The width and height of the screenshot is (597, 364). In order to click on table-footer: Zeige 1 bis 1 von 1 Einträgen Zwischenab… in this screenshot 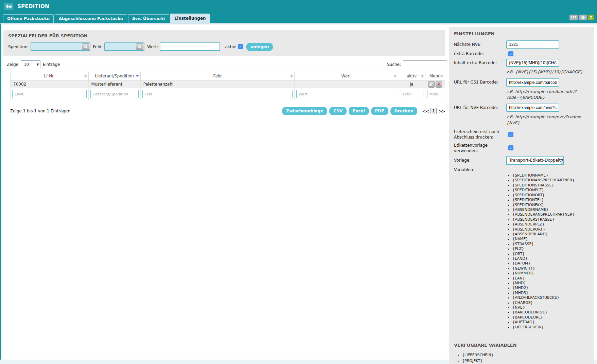, I will do `click(228, 111)`.